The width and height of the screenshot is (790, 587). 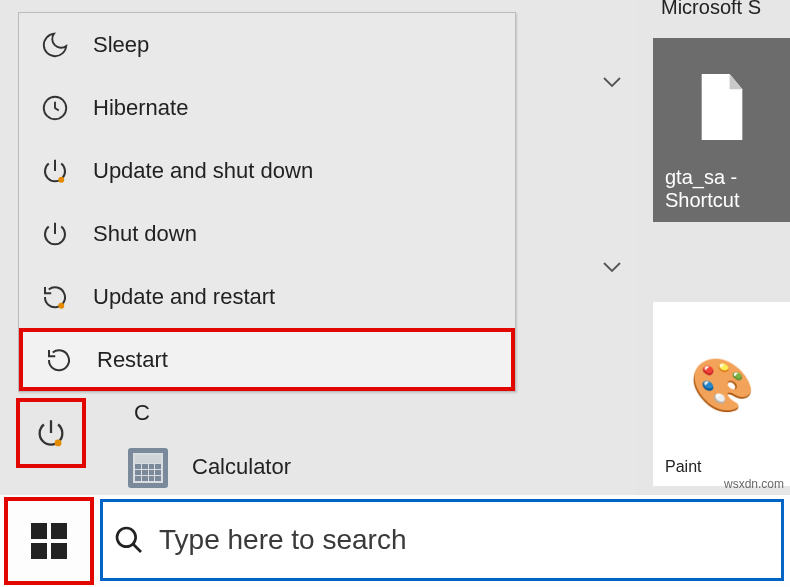 I want to click on menu-item-label: Update and shut down, so click(x=203, y=171).